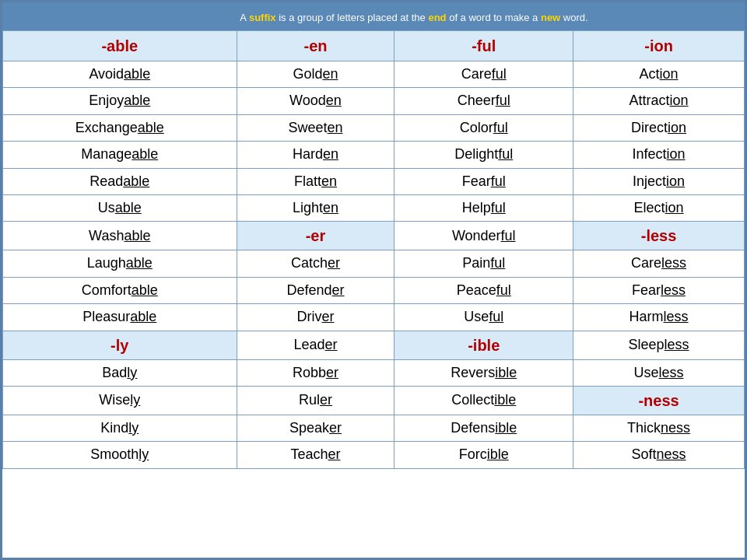 The image size is (747, 560). What do you see at coordinates (484, 373) in the screenshot?
I see `table-cell: Reversible` at bounding box center [484, 373].